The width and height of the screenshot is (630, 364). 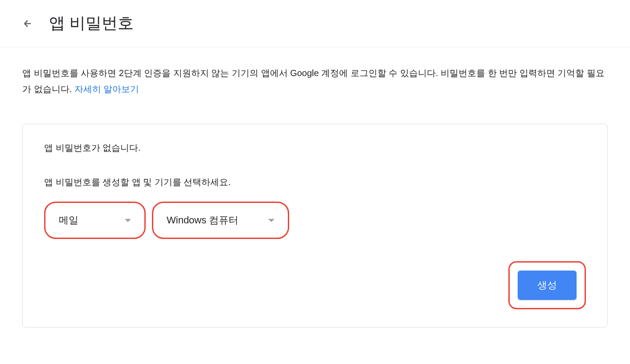 I want to click on page-title: 앱 비밀번호, so click(x=91, y=23).